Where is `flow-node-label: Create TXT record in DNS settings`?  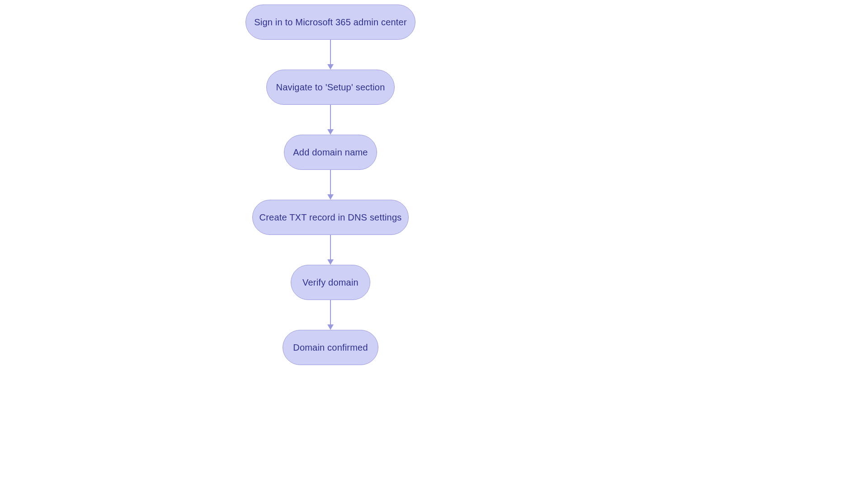
flow-node-label: Create TXT record in DNS settings is located at coordinates (331, 218).